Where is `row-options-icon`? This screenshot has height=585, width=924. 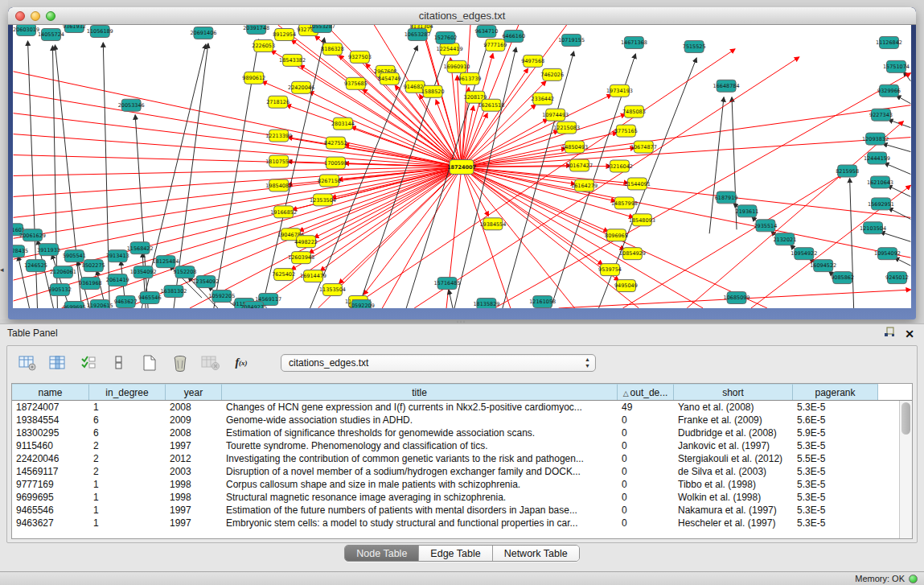 row-options-icon is located at coordinates (119, 363).